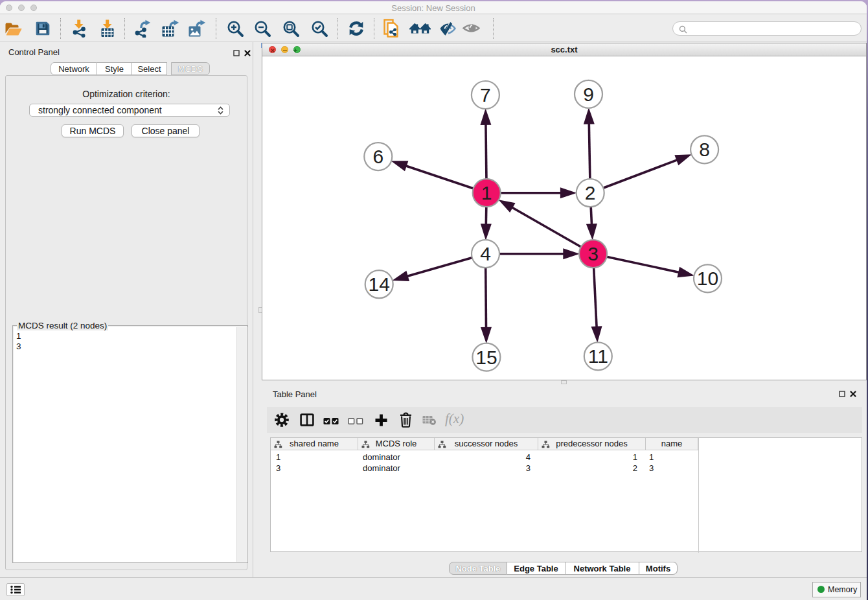 This screenshot has height=600, width=868. Describe the element at coordinates (487, 193) in the screenshot. I see `svg-text: 1` at that location.